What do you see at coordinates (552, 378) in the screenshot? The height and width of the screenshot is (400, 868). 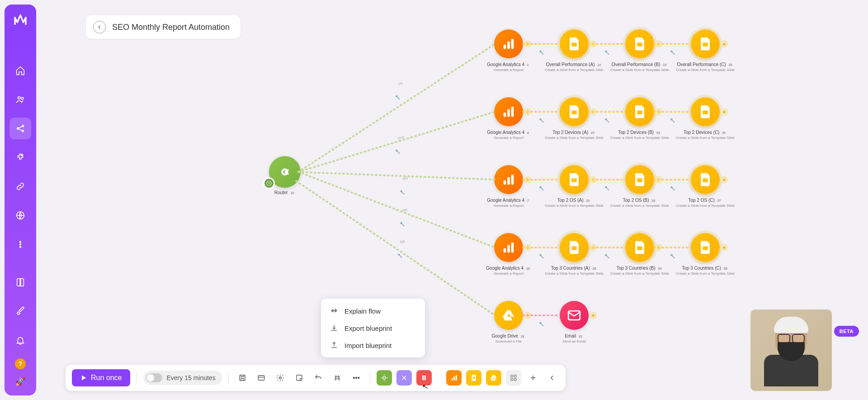 I see `collapse-toolbar-button` at bounding box center [552, 378].